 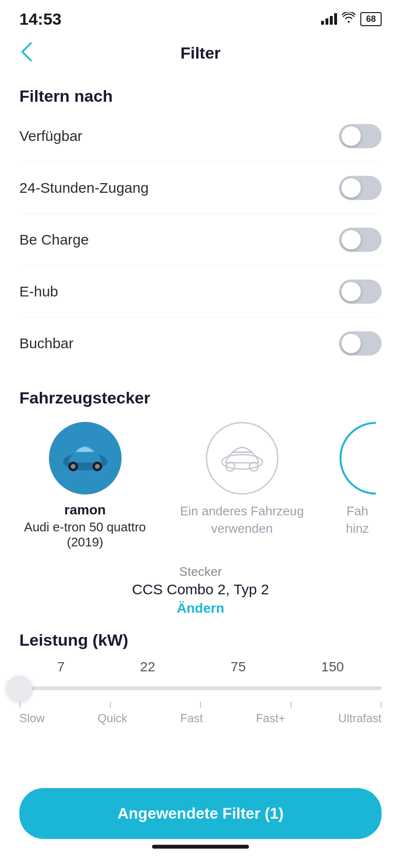 I want to click on slider-labels: Slow Quick Fast Fast+ Ultrafast, so click(x=200, y=718).